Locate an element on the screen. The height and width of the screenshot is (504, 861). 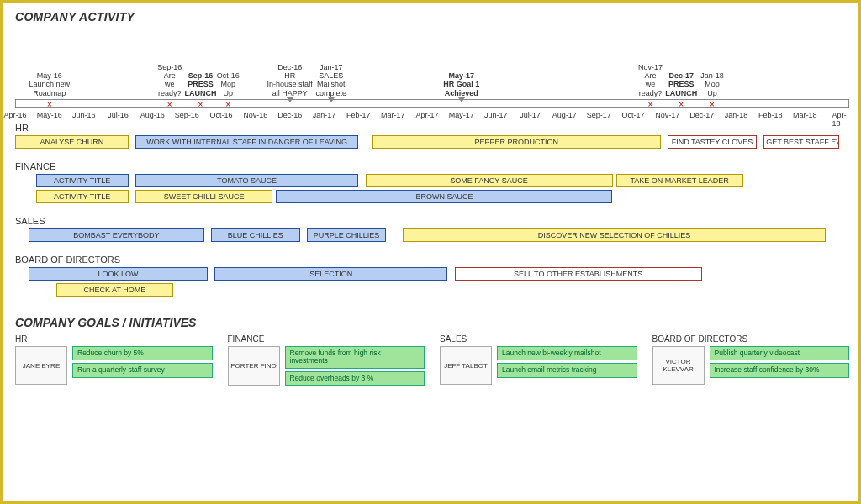
swimlane-row: ACTIVITY TITLESWEET CHILLI SAUCEBROWN SA… is located at coordinates (432, 197).